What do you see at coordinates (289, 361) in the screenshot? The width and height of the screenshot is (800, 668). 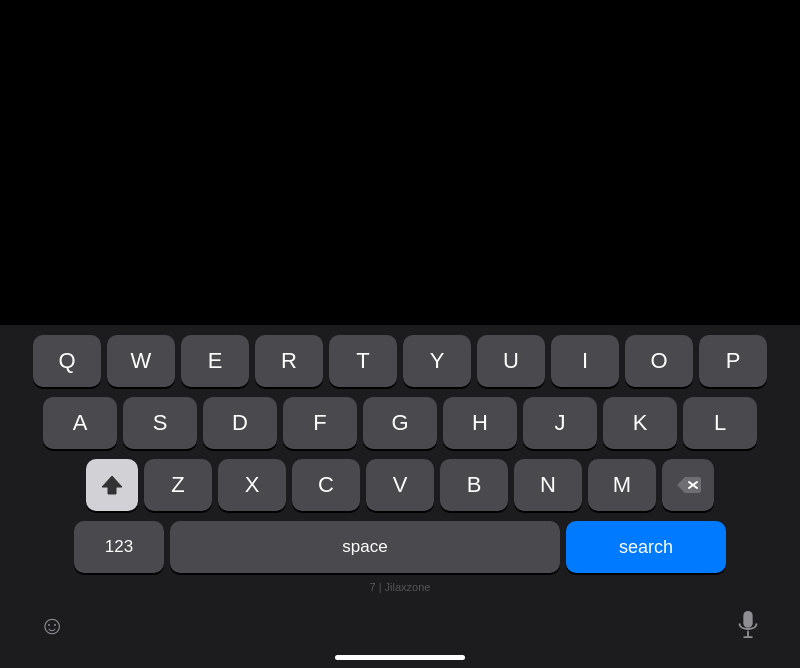 I see `key-r: R` at bounding box center [289, 361].